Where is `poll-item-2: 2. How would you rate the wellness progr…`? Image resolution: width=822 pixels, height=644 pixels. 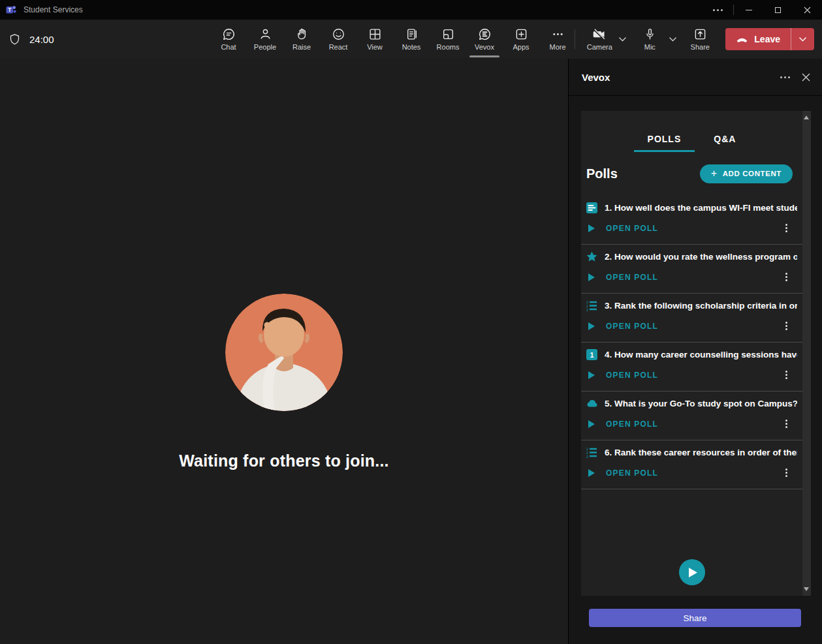 poll-item-2: 2. How would you rate the wellness progr… is located at coordinates (692, 269).